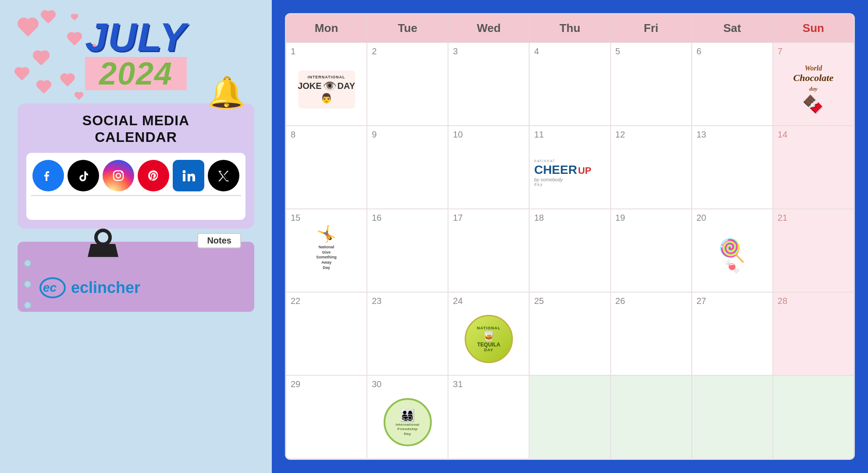 This screenshot has height=473, width=868. Describe the element at coordinates (408, 334) in the screenshot. I see `day-23: 23` at that location.